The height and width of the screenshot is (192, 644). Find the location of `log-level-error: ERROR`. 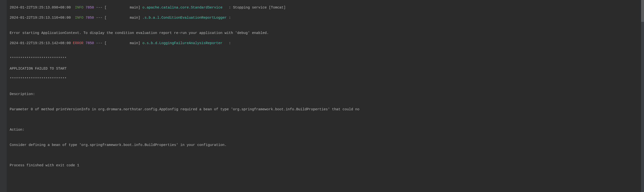

log-level-error: ERROR is located at coordinates (78, 43).